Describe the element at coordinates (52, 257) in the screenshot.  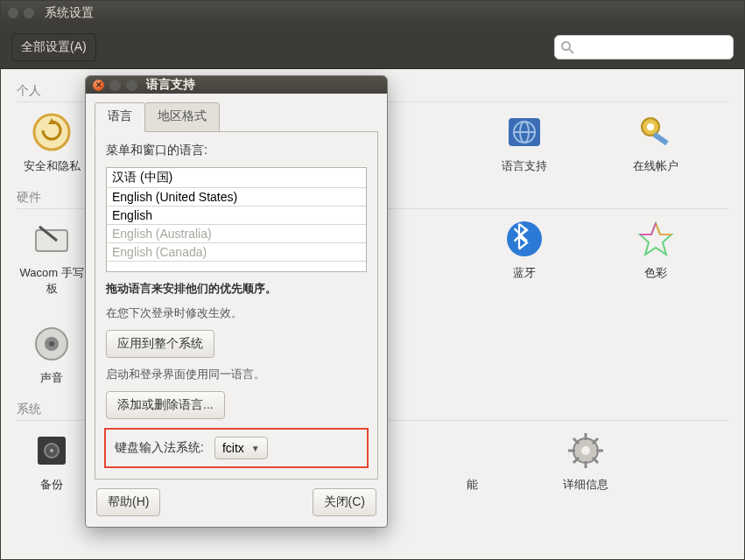
I see `item-wacom: Wacom 手写板` at that location.